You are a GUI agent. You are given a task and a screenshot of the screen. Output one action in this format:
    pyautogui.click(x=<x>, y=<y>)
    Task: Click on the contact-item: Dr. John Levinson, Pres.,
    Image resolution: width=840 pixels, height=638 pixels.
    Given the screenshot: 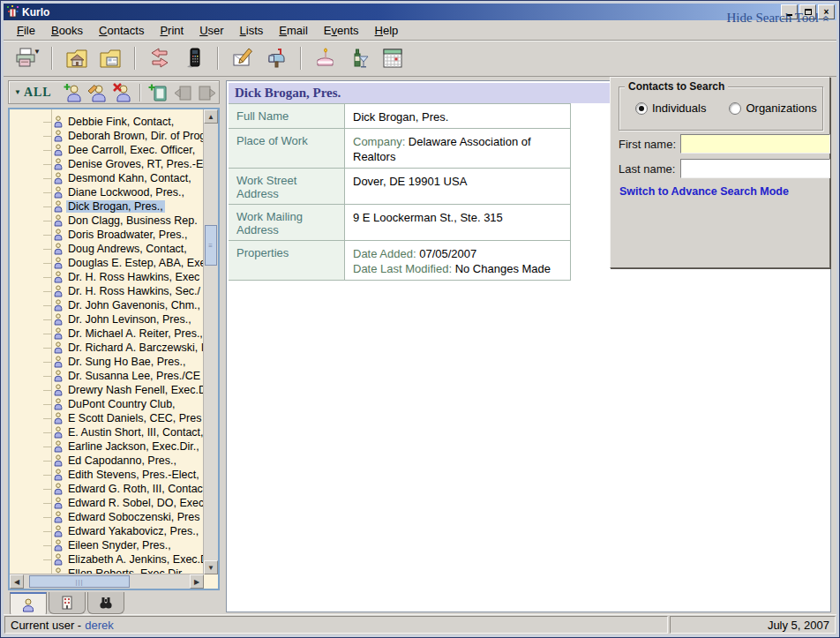 What is the action you would take?
    pyautogui.click(x=107, y=319)
    